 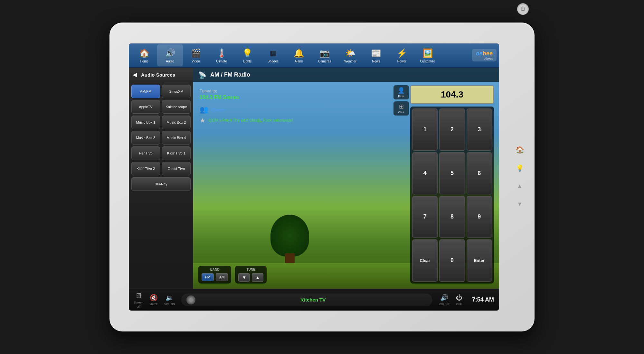 What do you see at coordinates (247, 55) in the screenshot?
I see `nav-lights: 💡 Lights` at bounding box center [247, 55].